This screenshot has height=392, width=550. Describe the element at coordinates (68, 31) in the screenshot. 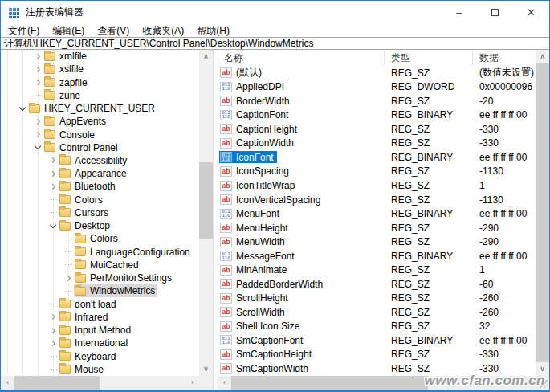

I see `menu-item-e: 编辑(E)` at that location.